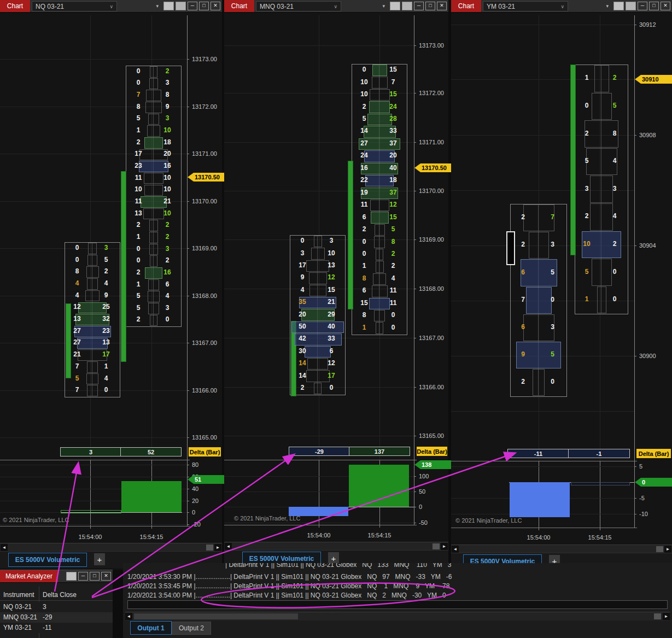 Image resolution: width=672 pixels, height=638 pixels. Describe the element at coordinates (489, 520) in the screenshot. I see `copyright-text: © 2021 NinjaTrader, LLC` at that location.